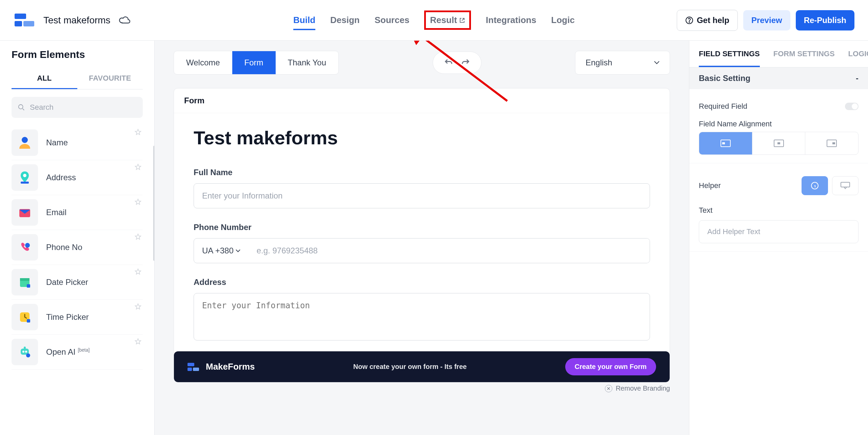  Describe the element at coordinates (511, 20) in the screenshot. I see `nav-integrations: Integrations` at that location.